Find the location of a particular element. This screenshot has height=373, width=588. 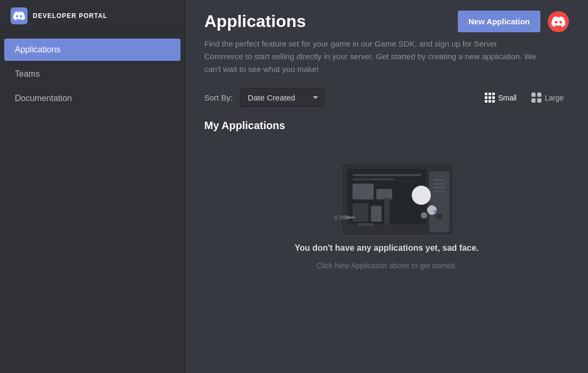

empty-illustration is located at coordinates (387, 194).